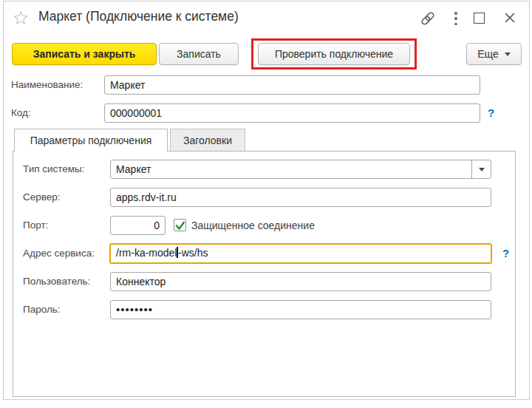  What do you see at coordinates (41, 310) in the screenshot?
I see `password-label: Пароль:` at bounding box center [41, 310].